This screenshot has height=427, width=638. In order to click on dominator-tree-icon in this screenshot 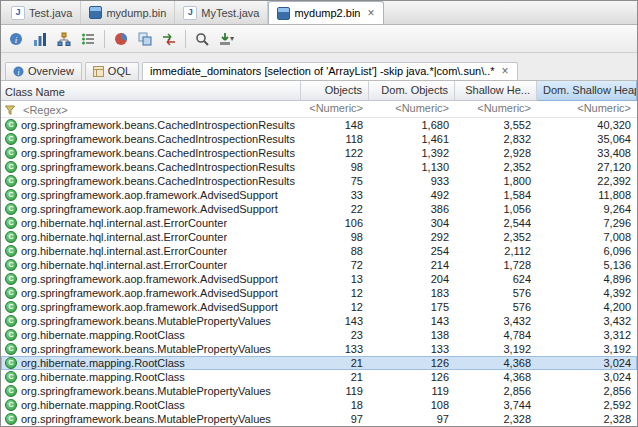, I will do `click(64, 39)`.